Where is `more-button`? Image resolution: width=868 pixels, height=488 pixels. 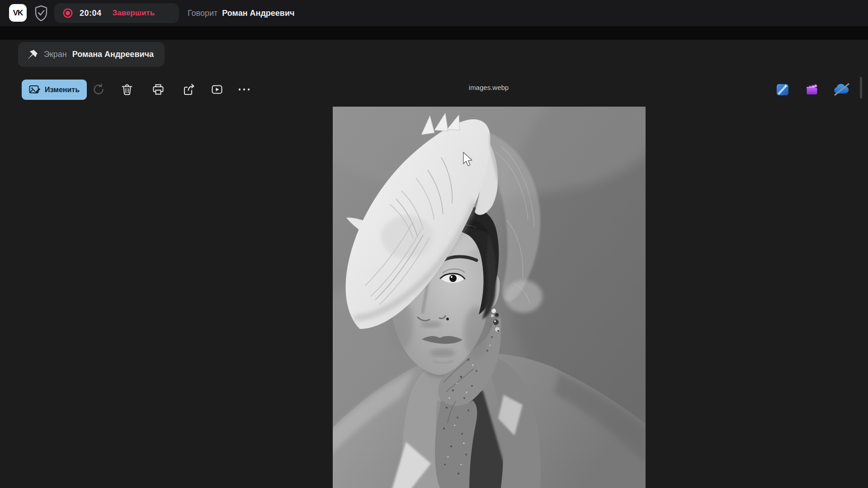
more-button is located at coordinates (244, 89).